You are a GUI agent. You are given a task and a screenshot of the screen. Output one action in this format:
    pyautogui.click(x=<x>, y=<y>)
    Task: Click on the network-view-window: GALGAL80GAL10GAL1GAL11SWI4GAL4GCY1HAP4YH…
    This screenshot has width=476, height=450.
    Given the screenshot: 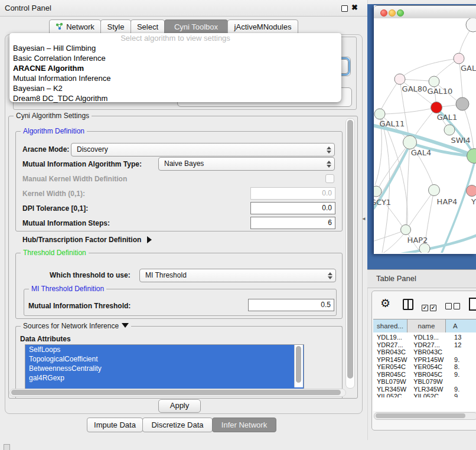 What is the action you would take?
    pyautogui.click(x=425, y=130)
    